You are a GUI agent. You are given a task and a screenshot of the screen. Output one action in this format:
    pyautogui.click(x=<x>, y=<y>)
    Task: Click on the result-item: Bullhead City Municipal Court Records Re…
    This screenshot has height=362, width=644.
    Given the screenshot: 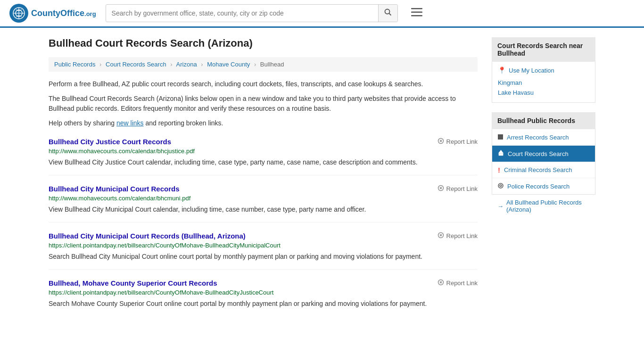 What is the action you would take?
    pyautogui.click(x=263, y=204)
    